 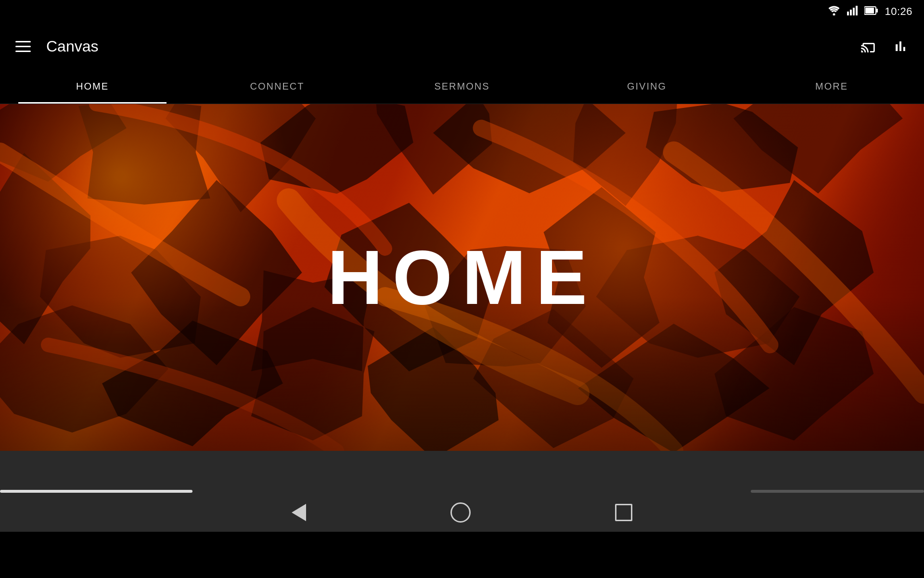 I want to click on home-button, so click(x=461, y=512).